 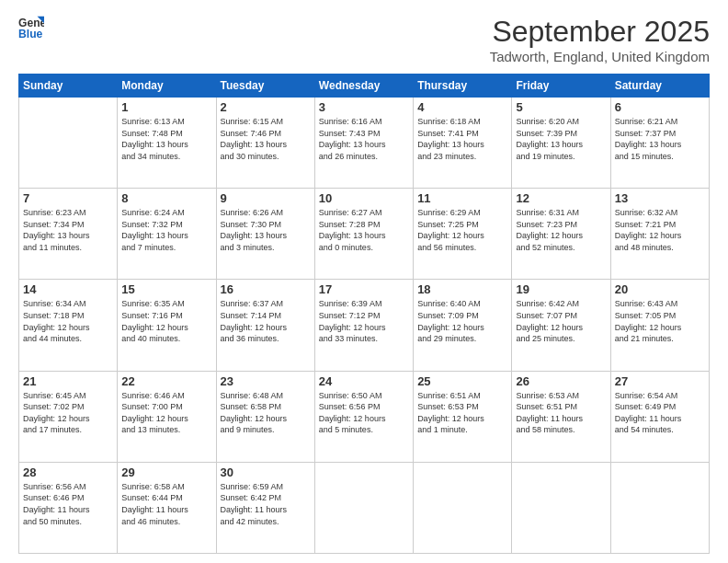 What do you see at coordinates (167, 326) in the screenshot?
I see `table-row: 15Sunrise: 6:35 AM Sunset: 7:16 PM Dayli…` at bounding box center [167, 326].